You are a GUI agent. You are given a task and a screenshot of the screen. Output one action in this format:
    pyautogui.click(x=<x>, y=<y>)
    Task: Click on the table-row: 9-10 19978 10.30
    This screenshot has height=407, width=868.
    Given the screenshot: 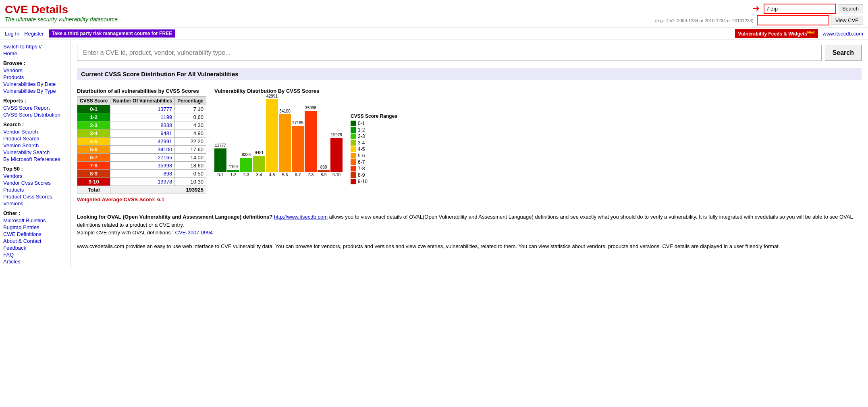 What is the action you would take?
    pyautogui.click(x=142, y=182)
    